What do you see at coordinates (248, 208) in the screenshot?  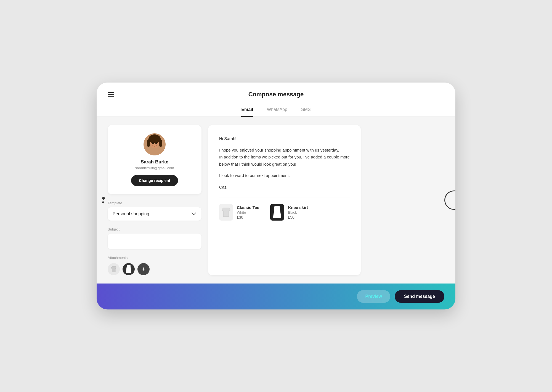 I see `product-name-tee: Classic Tee` at bounding box center [248, 208].